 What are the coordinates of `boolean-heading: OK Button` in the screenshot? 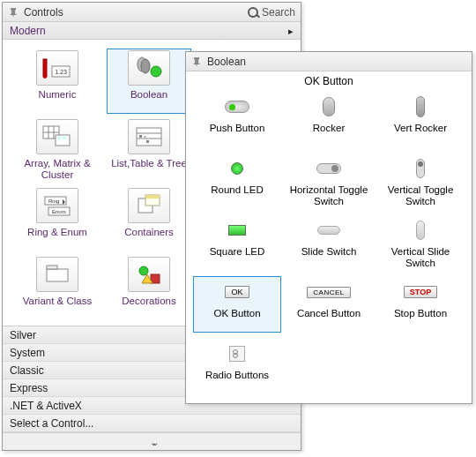 It's located at (329, 79).